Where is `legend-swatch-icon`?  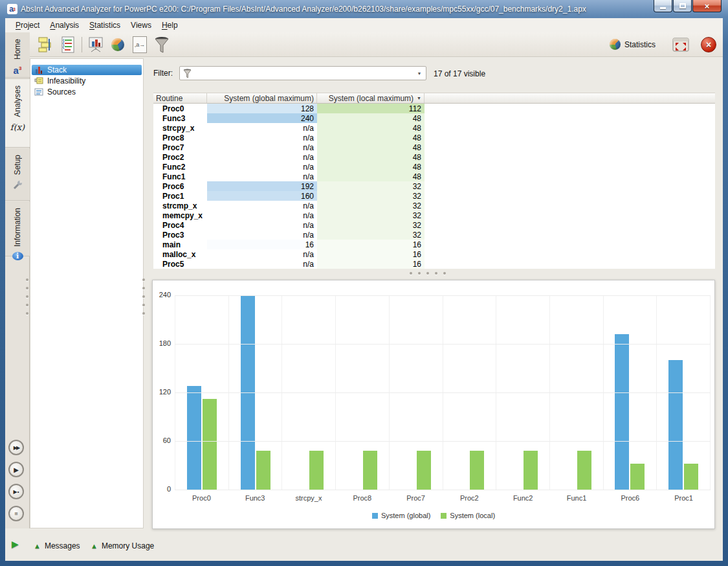 legend-swatch-icon is located at coordinates (444, 515).